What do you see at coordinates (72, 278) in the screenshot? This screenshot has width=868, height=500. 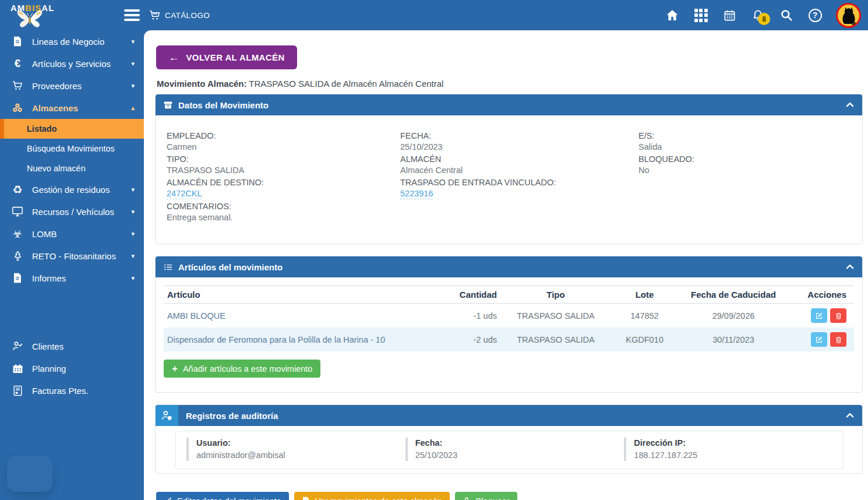 I see `sidebar-item-informes: Informes ▾` at bounding box center [72, 278].